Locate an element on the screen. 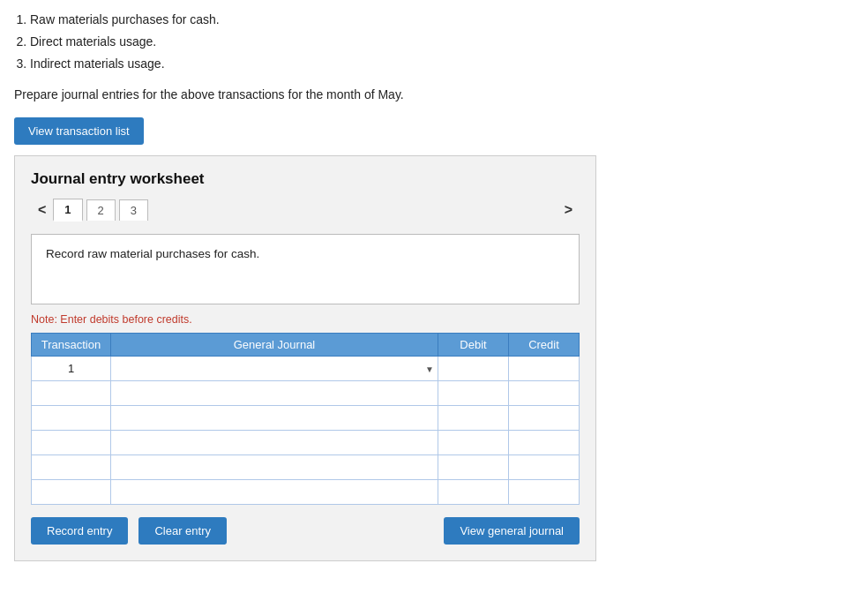 This screenshot has height=616, width=868. journal-cell-row6 is located at coordinates (275, 492).